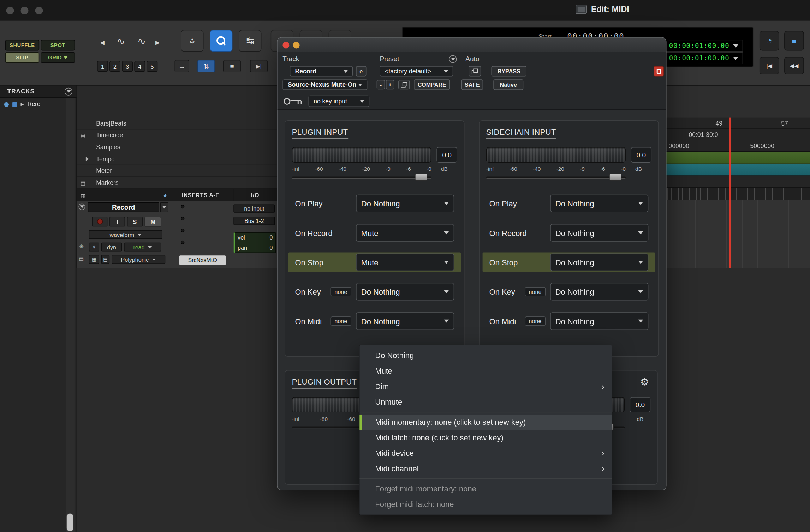 This screenshot has height=532, width=810. Describe the element at coordinates (126, 235) in the screenshot. I see `track-view-selector: waveform` at that location.